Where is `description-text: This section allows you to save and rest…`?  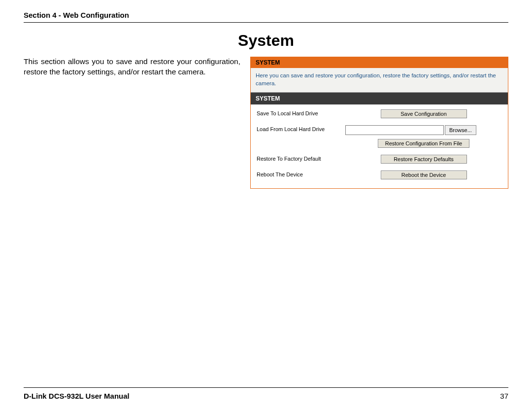
description-text: This section allows you to save and rest… is located at coordinates (132, 67).